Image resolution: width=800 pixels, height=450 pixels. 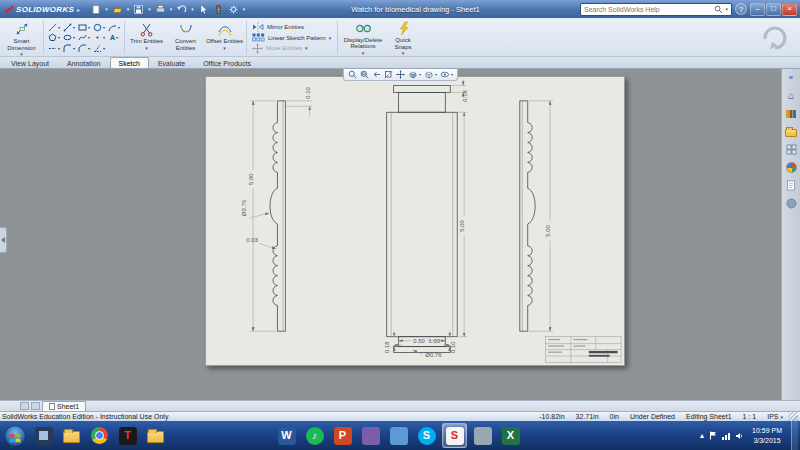 I want to click on tab-annotation: Annotation, so click(x=84, y=62).